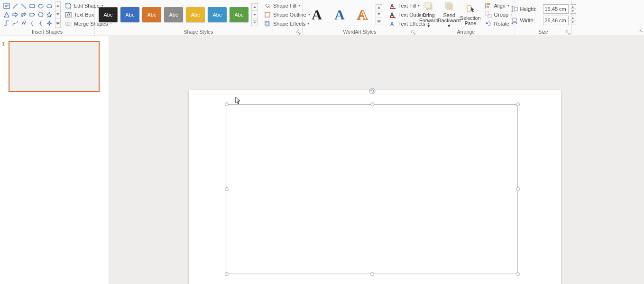  What do you see at coordinates (515, 20) in the screenshot?
I see `width-icon` at bounding box center [515, 20].